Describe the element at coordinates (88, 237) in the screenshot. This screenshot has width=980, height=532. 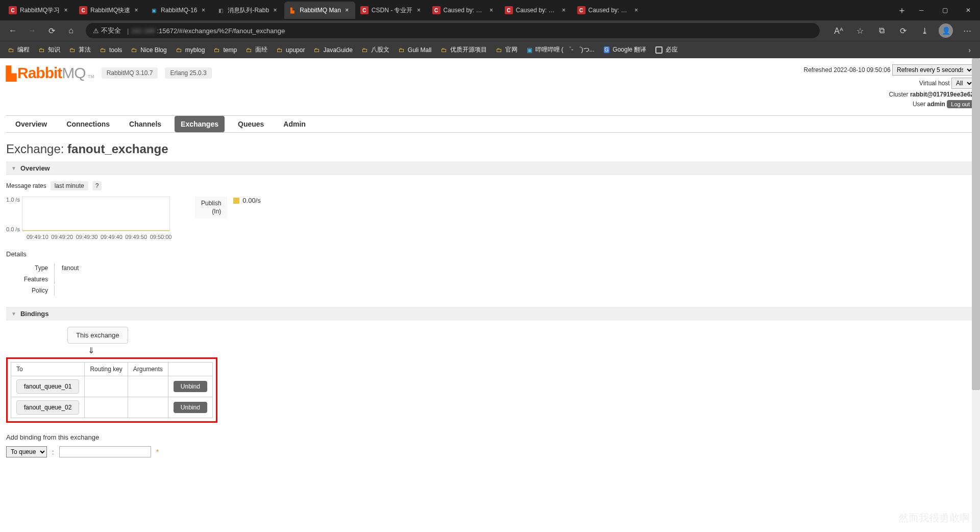
I see `x-tick: 09:49:30` at that location.